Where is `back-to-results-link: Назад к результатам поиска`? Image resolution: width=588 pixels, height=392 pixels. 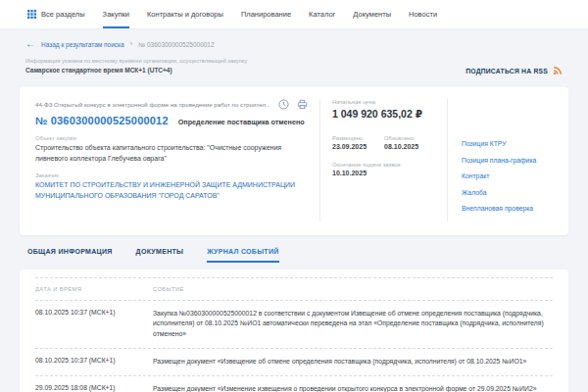
back-to-results-link: Назад к результатам поиска is located at coordinates (82, 45).